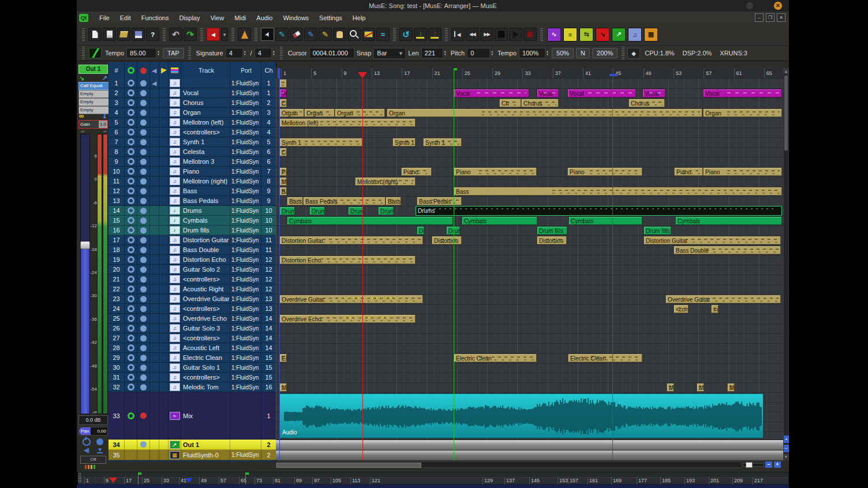  I want to click on track-name: Mix, so click(205, 415).